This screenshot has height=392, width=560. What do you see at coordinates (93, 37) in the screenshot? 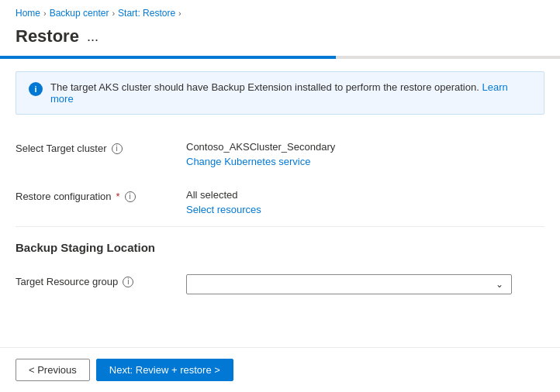
I see `more-options-icon: ...` at bounding box center [93, 37].